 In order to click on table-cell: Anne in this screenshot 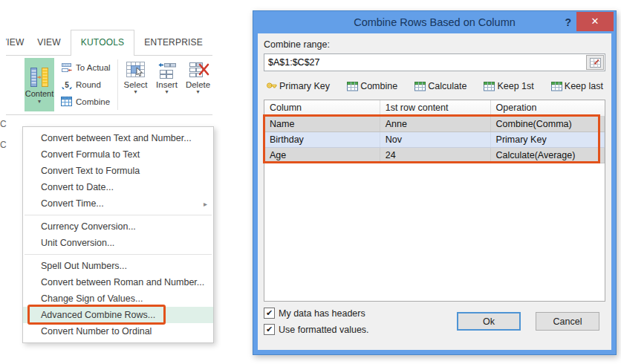, I will do `click(435, 124)`.